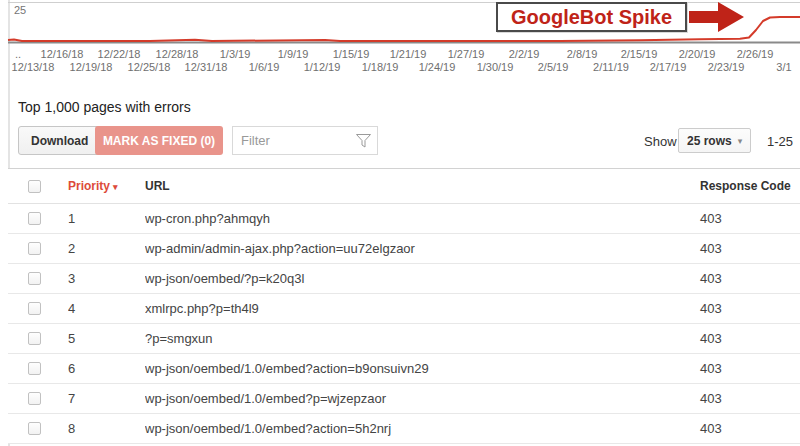 Image resolution: width=800 pixels, height=446 pixels. I want to click on pagination-range: 1-25, so click(780, 142).